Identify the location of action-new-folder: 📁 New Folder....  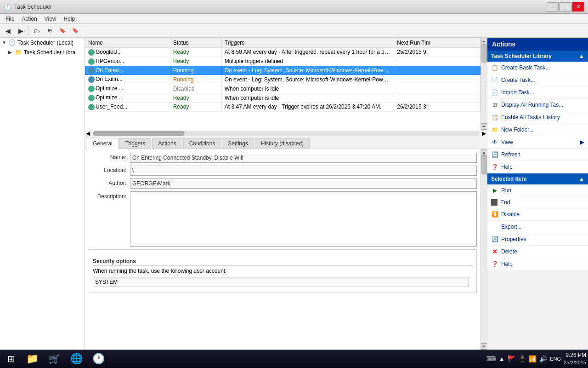
(537, 130).